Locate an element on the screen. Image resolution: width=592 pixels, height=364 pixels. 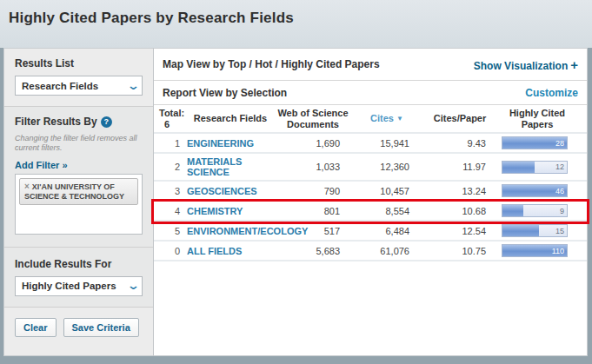
hcp-bar: 110 is located at coordinates (535, 250).